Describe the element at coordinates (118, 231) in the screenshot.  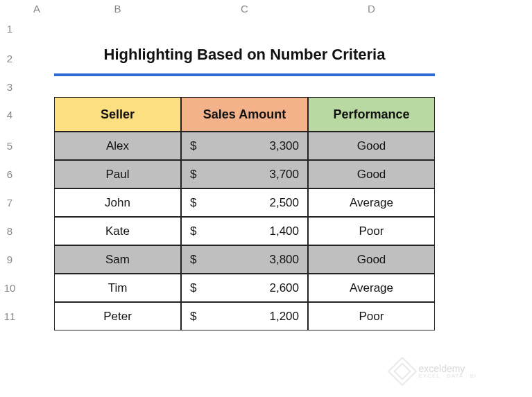
I see `table-cell-seller: Kate` at that location.